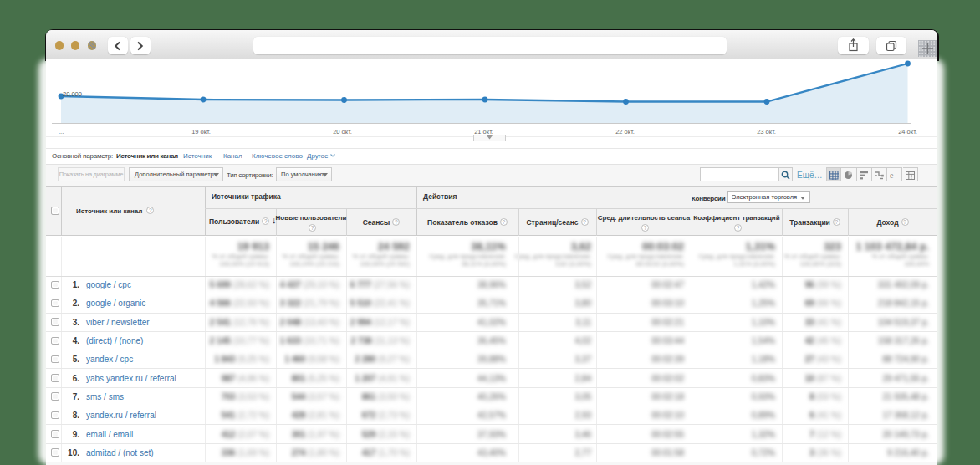 The height and width of the screenshot is (465, 980). I want to click on svg-text: e, so click(891, 176).